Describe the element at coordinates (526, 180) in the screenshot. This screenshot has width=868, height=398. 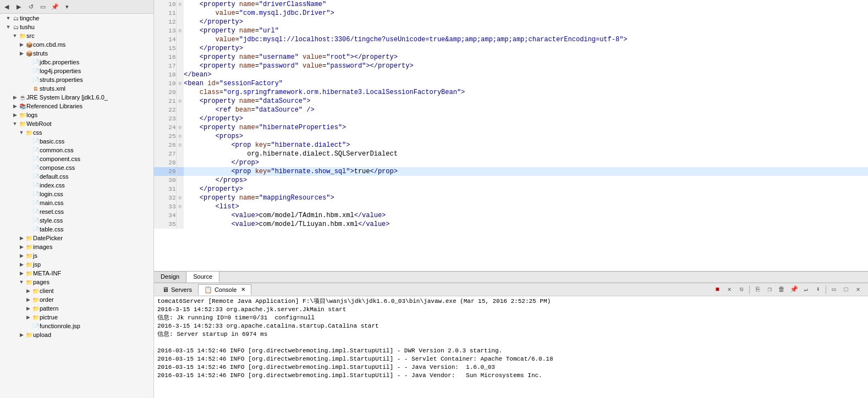
I see `code-content: </props>` at that location.